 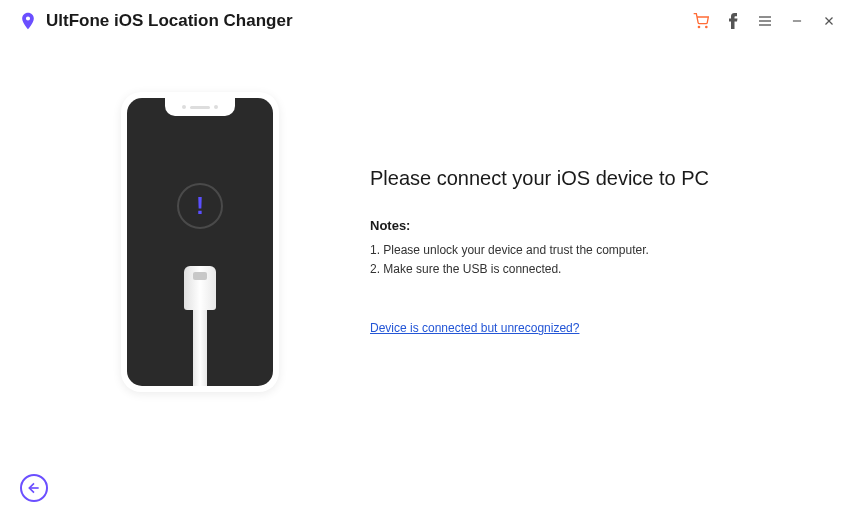 What do you see at coordinates (592, 250) in the screenshot?
I see `note-item-1: 1. Please unlock your device and trust t…` at bounding box center [592, 250].